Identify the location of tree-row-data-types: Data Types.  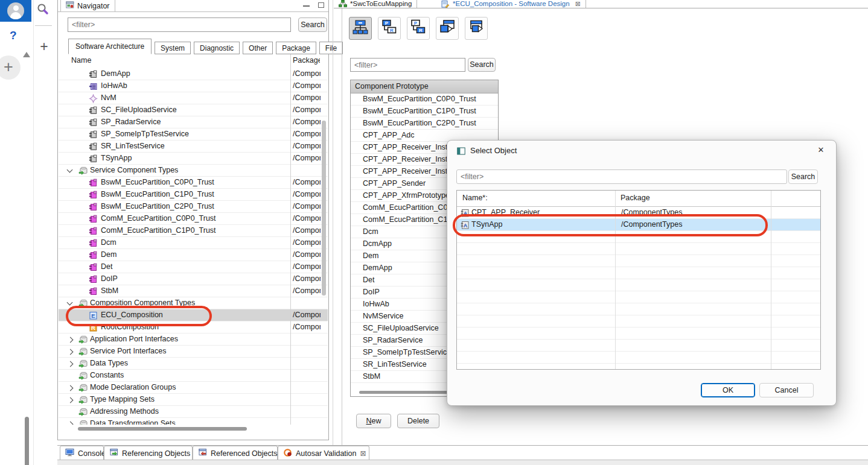
(193, 364).